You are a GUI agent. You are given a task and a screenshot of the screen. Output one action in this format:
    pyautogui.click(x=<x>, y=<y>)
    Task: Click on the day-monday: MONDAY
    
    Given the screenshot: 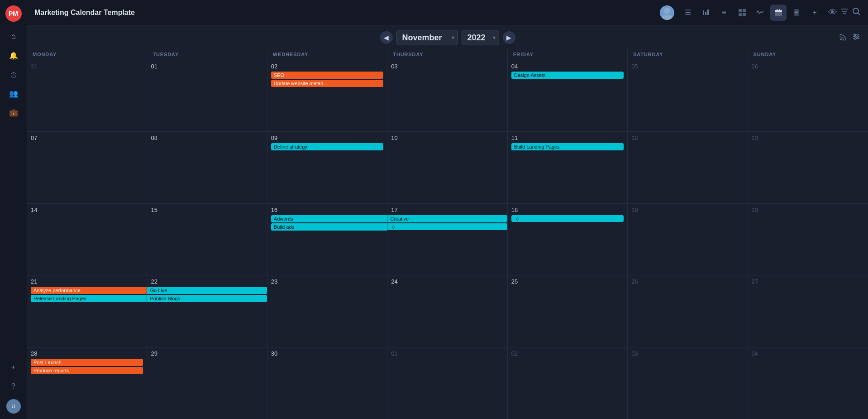 What is the action you would take?
    pyautogui.click(x=87, y=54)
    